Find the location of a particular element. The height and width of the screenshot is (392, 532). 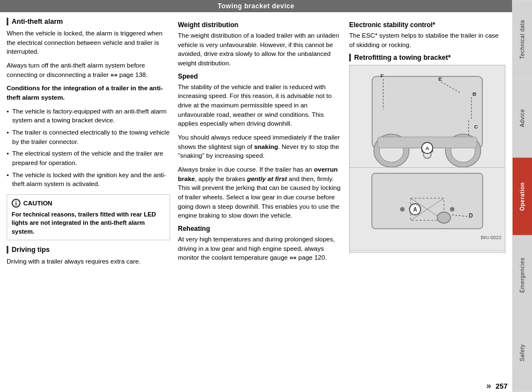

driving-tips-body: Driving with a trailer always requires e… is located at coordinates (89, 261).